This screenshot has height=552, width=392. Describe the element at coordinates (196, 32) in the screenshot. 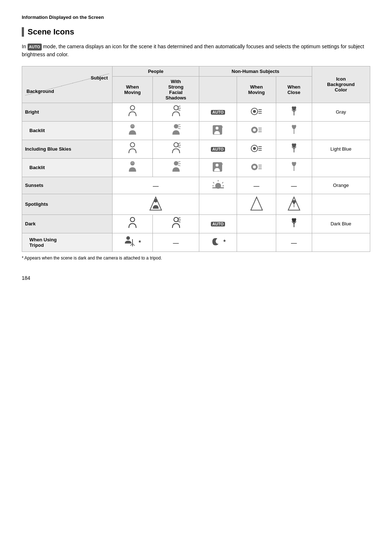

I see `section-title: Scene Icons` at that location.